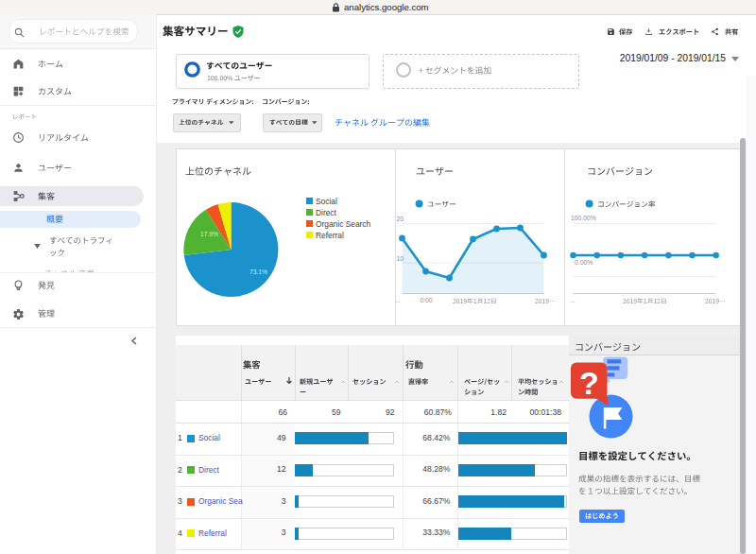 Image resolution: width=756 pixels, height=554 pixels. Describe the element at coordinates (259, 272) in the screenshot. I see `svg-text: 73.1%` at that location.